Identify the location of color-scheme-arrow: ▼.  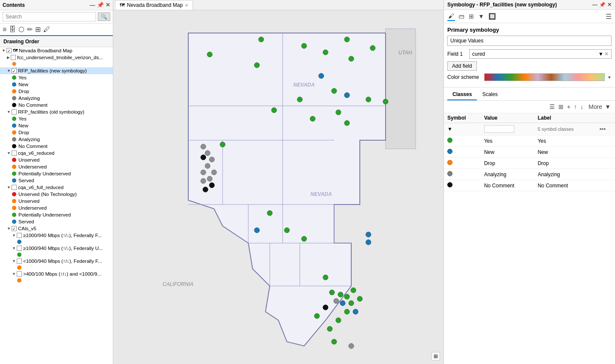
(609, 77).